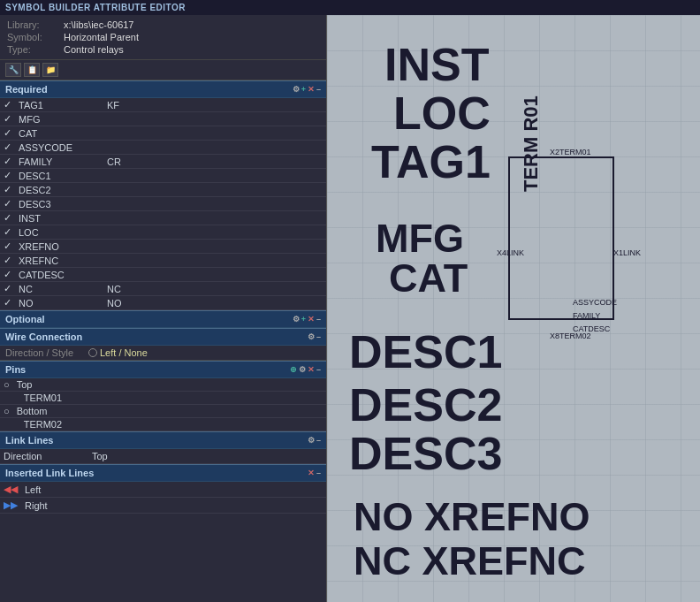 This screenshot has width=700, height=602. What do you see at coordinates (163, 412) in the screenshot?
I see `pin-row: ○ Bottom` at bounding box center [163, 412].